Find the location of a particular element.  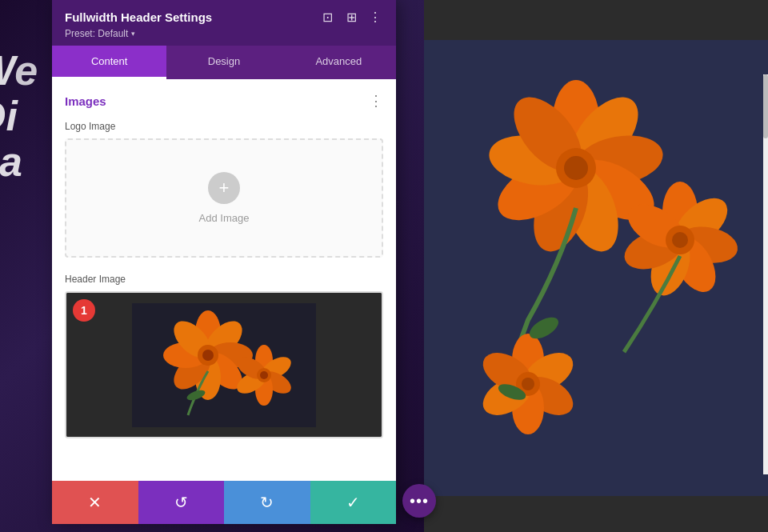

floating-more-button: ••• is located at coordinates (419, 501).